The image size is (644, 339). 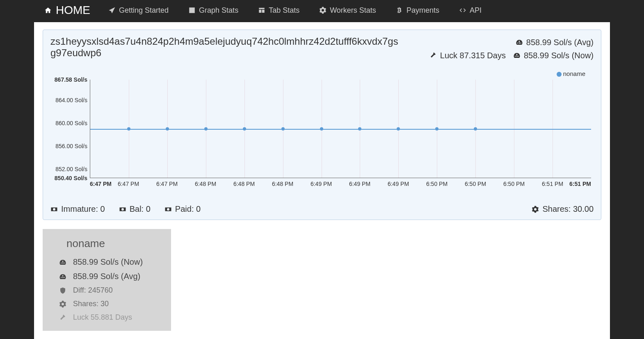 I want to click on chart-icon, so click(x=192, y=10).